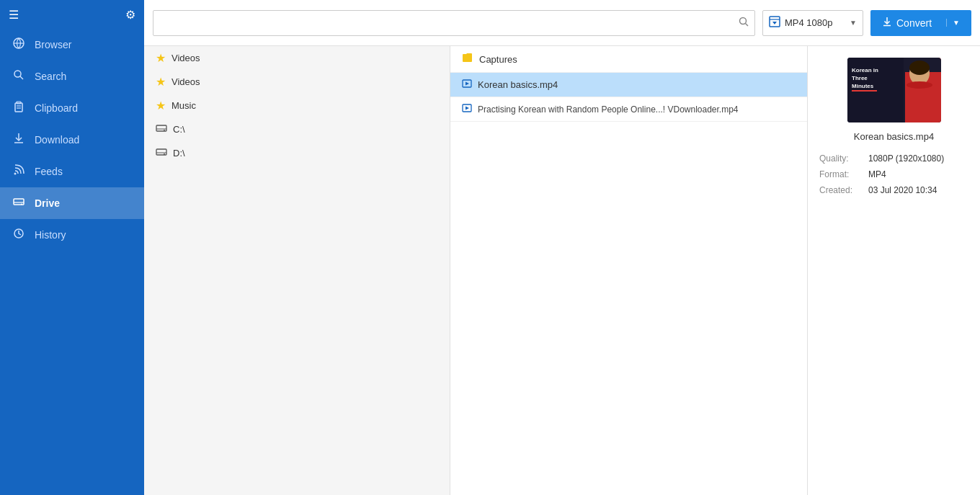 The width and height of the screenshot is (980, 495). I want to click on convert-label: Convert, so click(914, 23).